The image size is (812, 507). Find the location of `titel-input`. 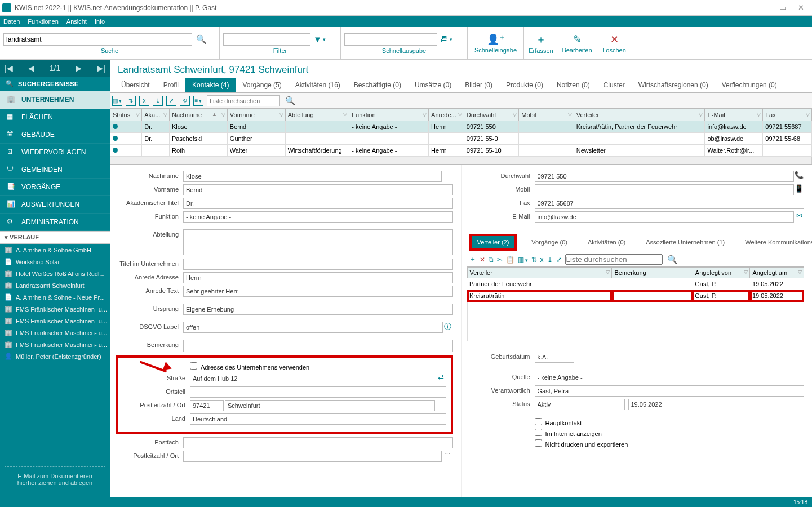

titel-input is located at coordinates (318, 264).